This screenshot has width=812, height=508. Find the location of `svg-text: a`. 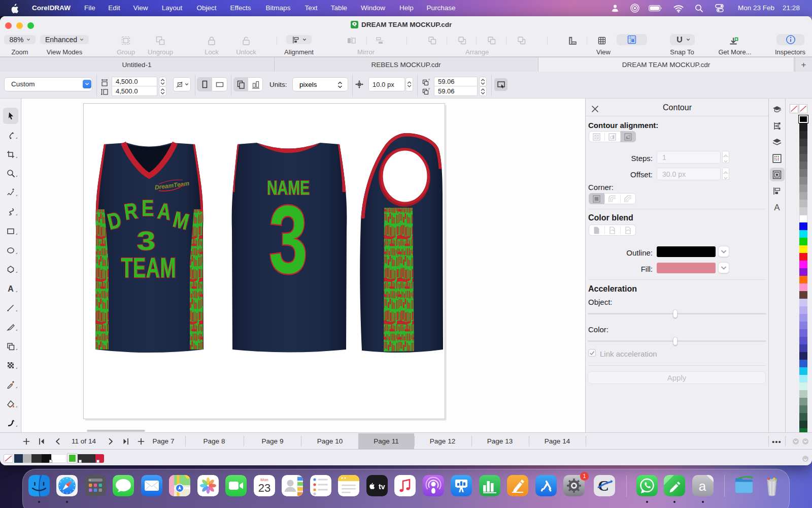

svg-text: a is located at coordinates (702, 486).